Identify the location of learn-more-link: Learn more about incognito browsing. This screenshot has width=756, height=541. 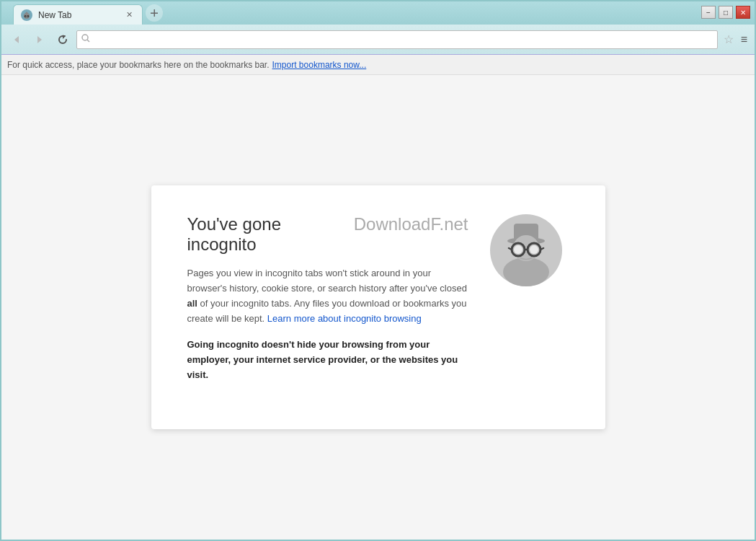
(344, 319).